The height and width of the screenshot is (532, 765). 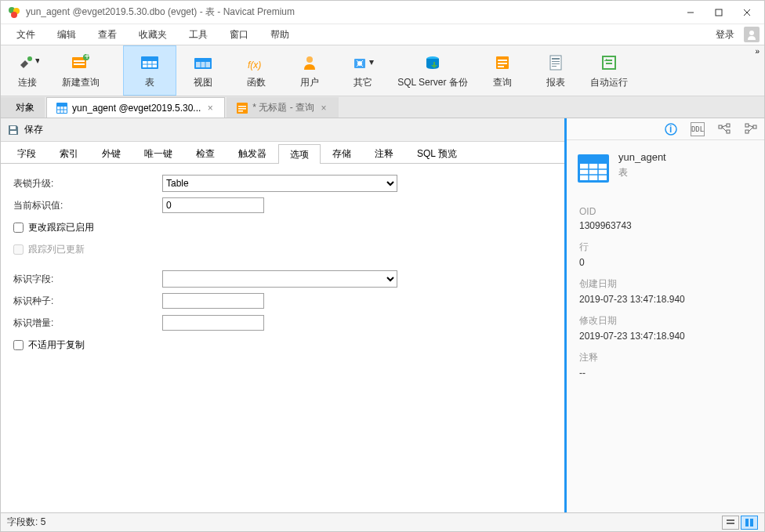 What do you see at coordinates (725, 34) in the screenshot?
I see `login-link: 登录` at bounding box center [725, 34].